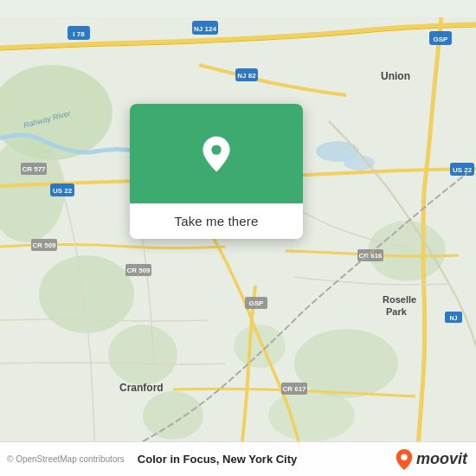  Describe the element at coordinates (238, 459) in the screenshot. I see `bottom-bar: © OpenStreetMap contributors Color in Fo…` at that location.